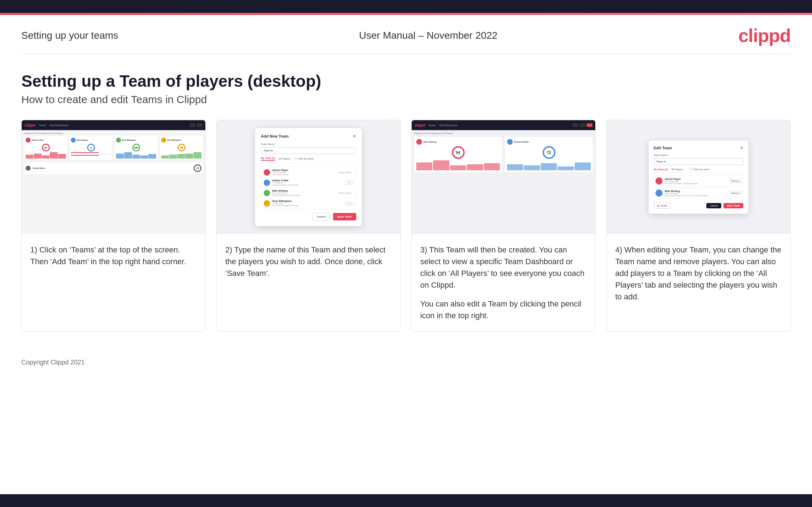 This screenshot has height=507, width=812. I want to click on edit-filter-checkbox, so click(691, 169).